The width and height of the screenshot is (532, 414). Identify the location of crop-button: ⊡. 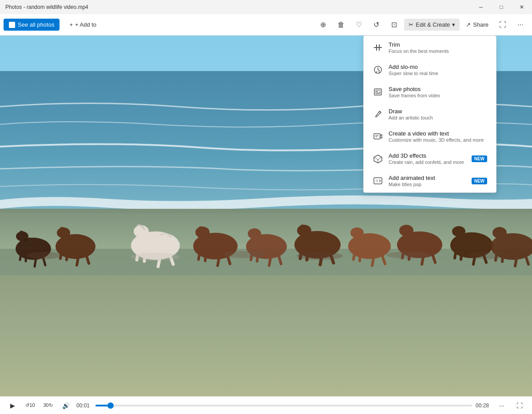
(394, 25).